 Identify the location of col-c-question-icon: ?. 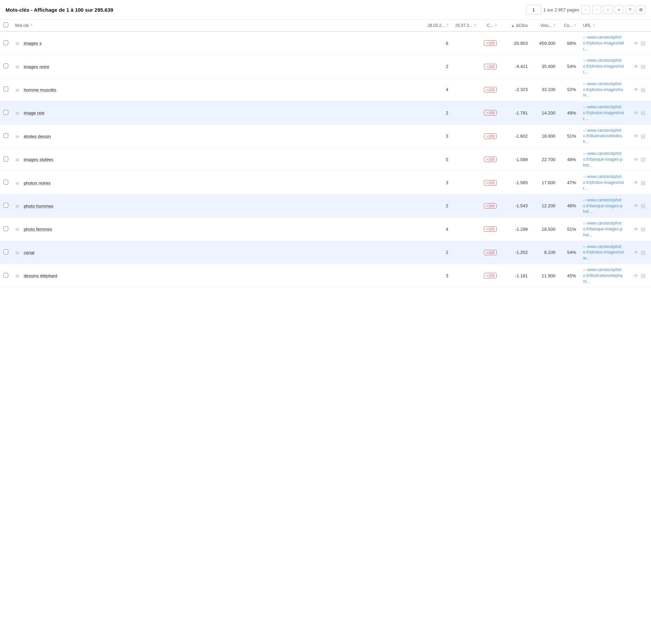
(496, 26).